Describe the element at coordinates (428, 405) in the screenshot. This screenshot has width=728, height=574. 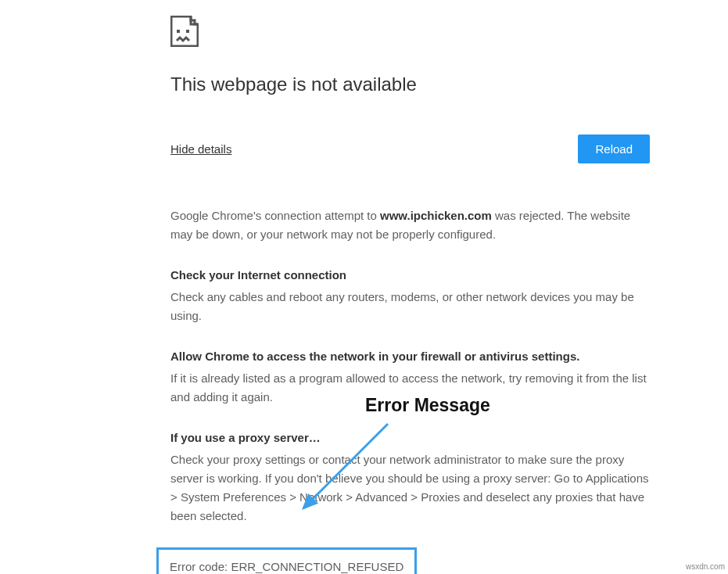
I see `annotation-label: Error Message` at that location.